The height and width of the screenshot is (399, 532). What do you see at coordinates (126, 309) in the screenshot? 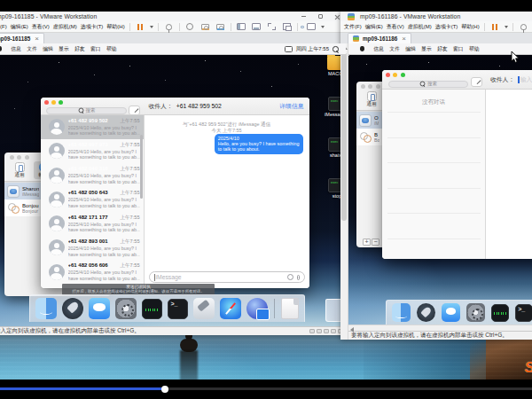
I see `system-preferences-icon` at bounding box center [126, 309].